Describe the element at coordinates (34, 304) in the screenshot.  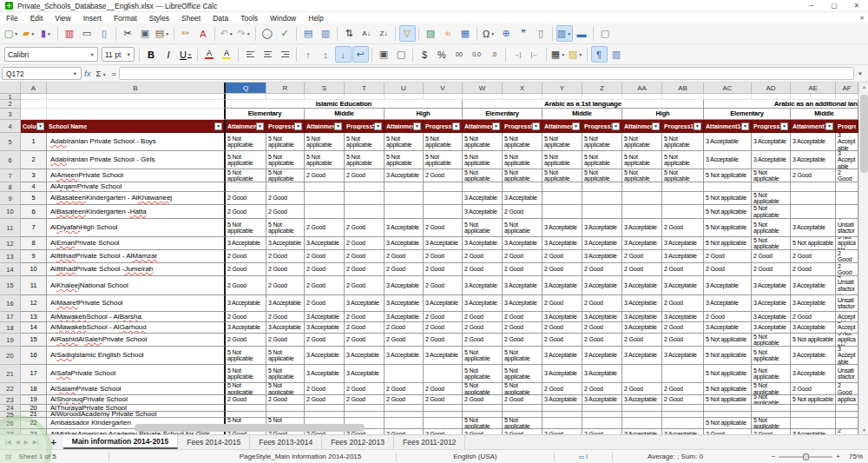
I see `school-number-cell: 12` at that location.